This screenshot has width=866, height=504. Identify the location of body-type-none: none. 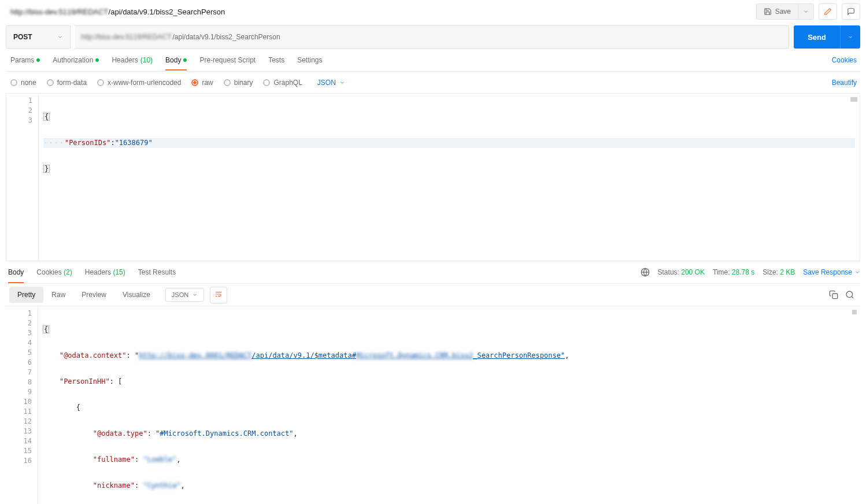
(23, 83).